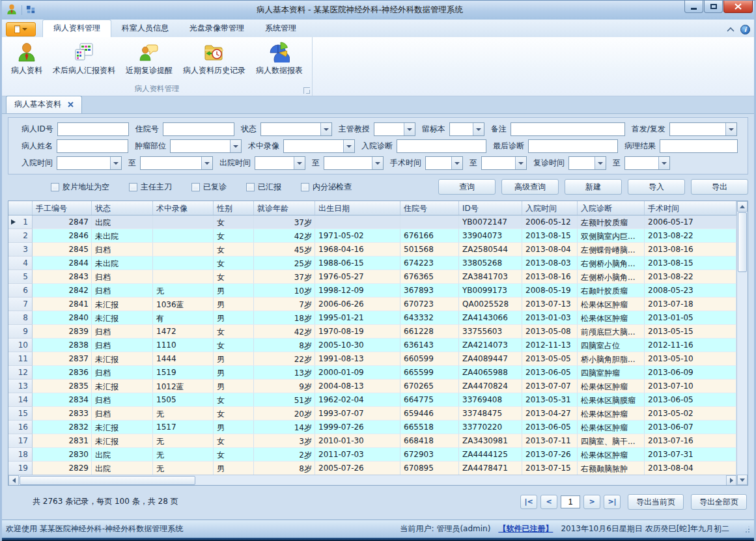  I want to click on tumor-site-select, so click(206, 146).